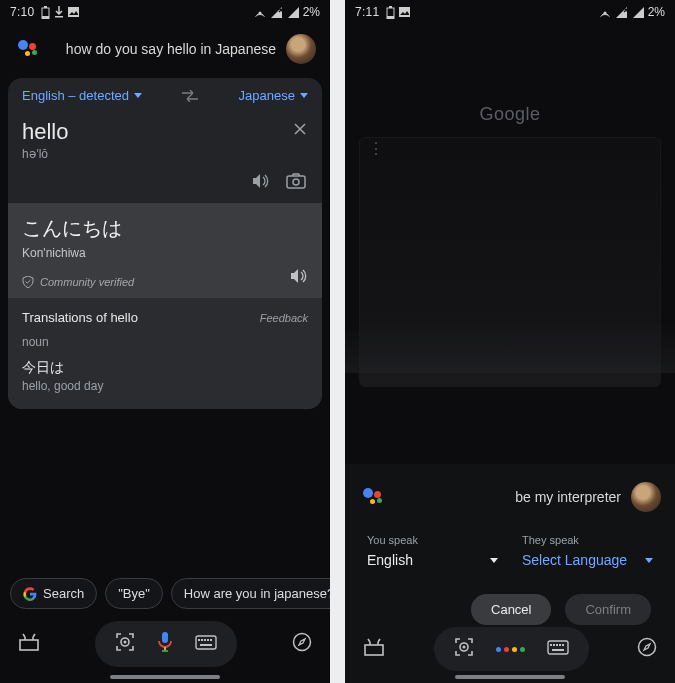  I want to click on you-speak-label: You speak, so click(432, 540).